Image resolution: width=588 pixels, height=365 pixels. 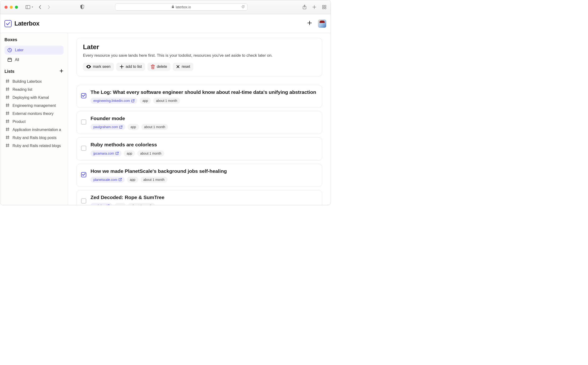 I want to click on resource-domain-link: paulgraham.com, so click(x=108, y=127).